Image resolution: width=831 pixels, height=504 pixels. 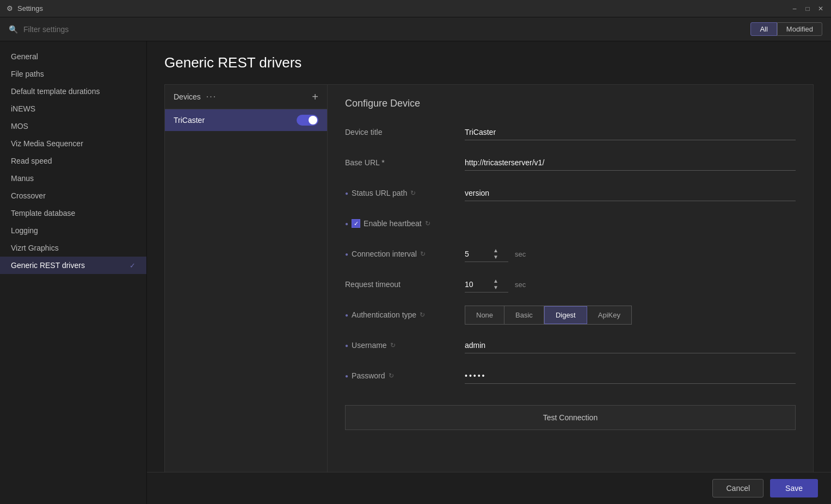 What do you see at coordinates (570, 132) in the screenshot?
I see `form-row-device-title: Device title` at bounding box center [570, 132].